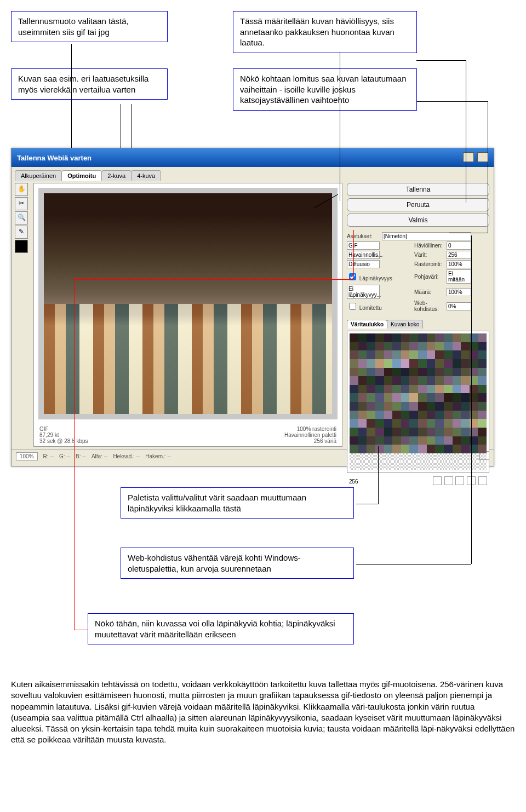 The height and width of the screenshot is (812, 526). I want to click on preset-select: [Nimetön], so click(426, 237).